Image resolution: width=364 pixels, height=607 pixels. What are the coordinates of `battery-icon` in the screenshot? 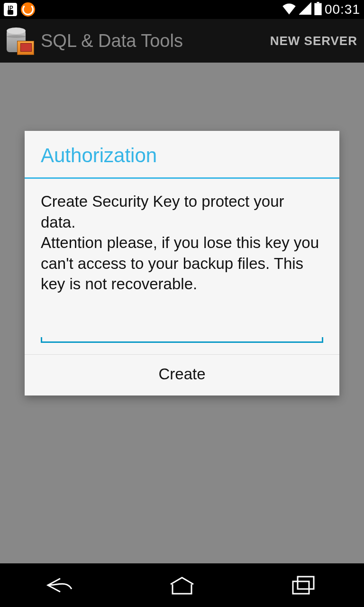 It's located at (318, 9).